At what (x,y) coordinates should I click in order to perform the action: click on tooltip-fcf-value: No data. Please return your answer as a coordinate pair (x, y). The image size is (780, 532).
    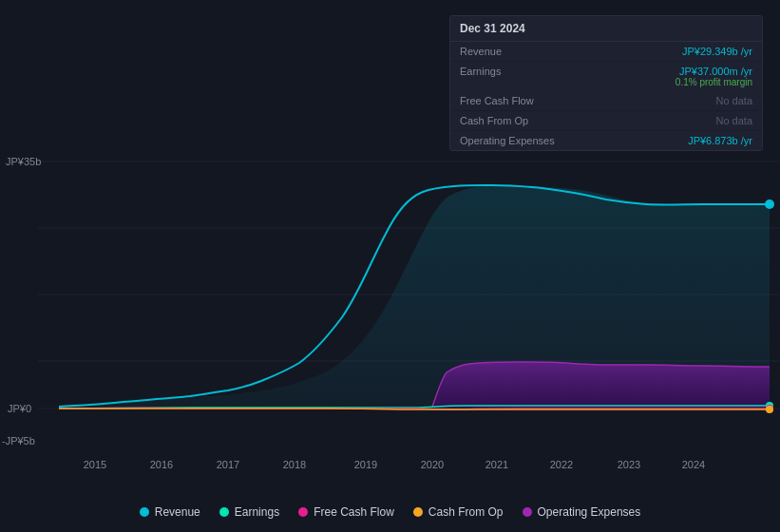
    Looking at the image, I should click on (733, 101).